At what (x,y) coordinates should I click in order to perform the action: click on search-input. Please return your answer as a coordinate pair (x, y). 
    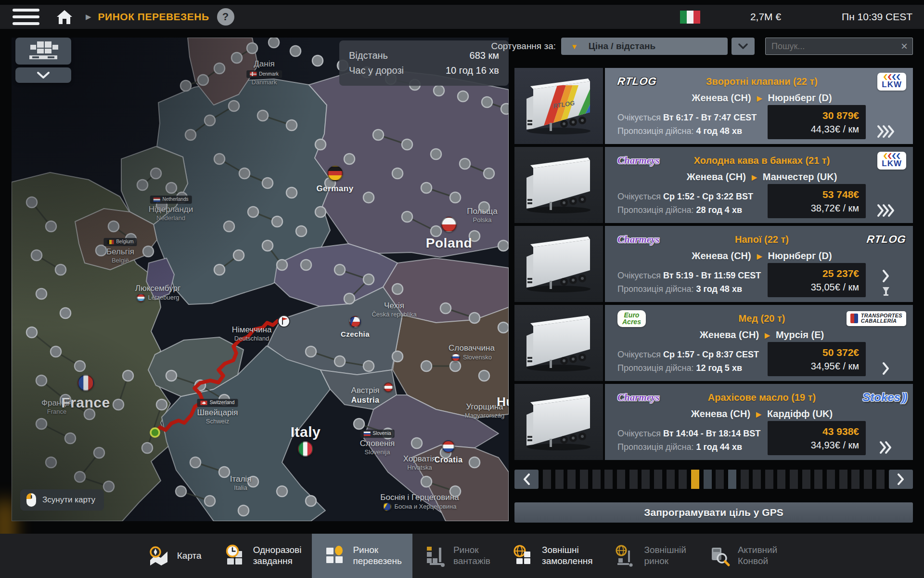
    Looking at the image, I should click on (831, 46).